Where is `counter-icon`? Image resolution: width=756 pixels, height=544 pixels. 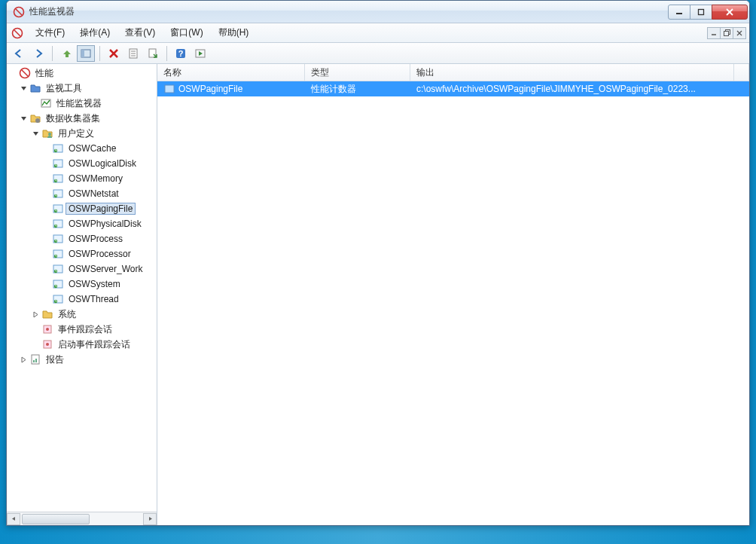
counter-icon is located at coordinates (169, 89).